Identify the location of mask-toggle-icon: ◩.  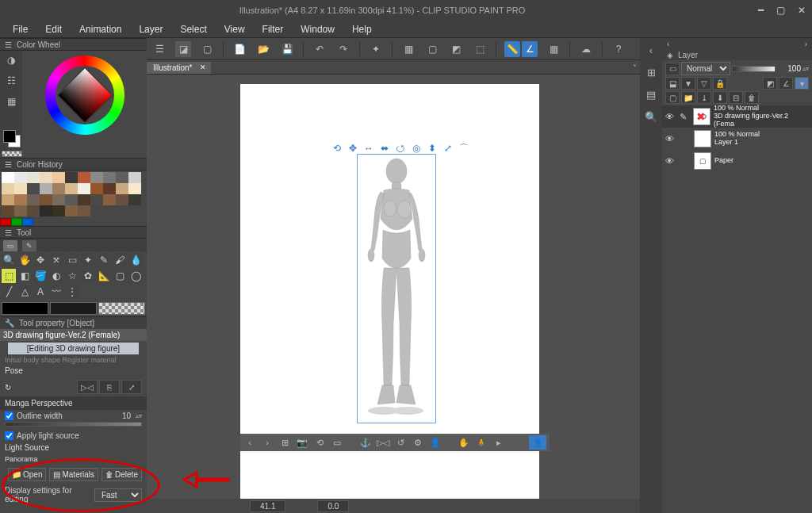
(770, 83).